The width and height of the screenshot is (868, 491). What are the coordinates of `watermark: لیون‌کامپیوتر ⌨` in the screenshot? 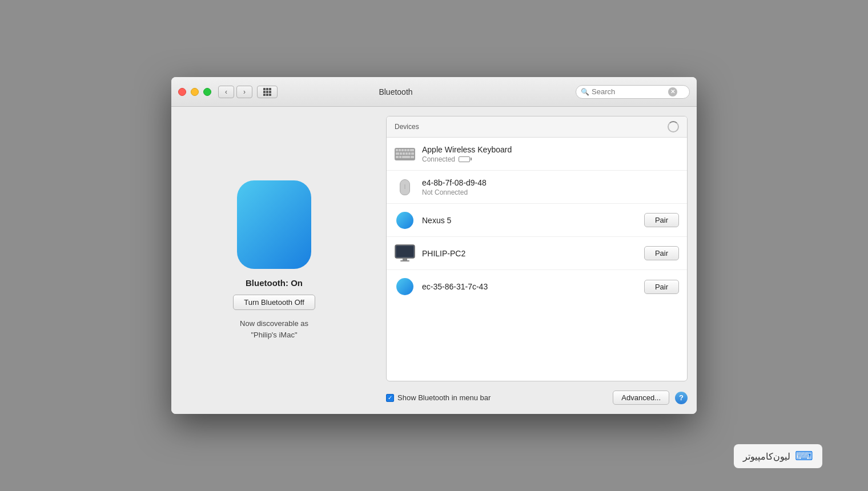 It's located at (778, 456).